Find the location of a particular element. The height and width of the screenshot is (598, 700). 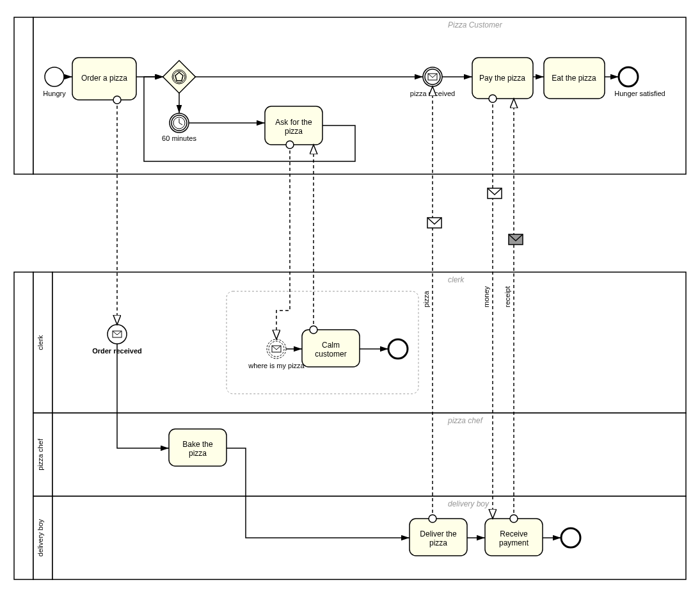

svg-text: receipt is located at coordinates (507, 297).